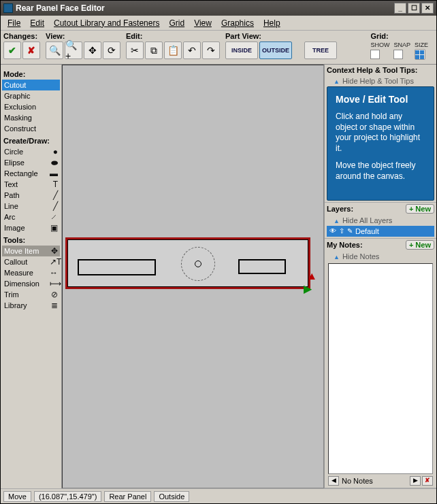 This screenshot has height=504, width=437. What do you see at coordinates (31, 251) in the screenshot?
I see `tool-move-item: Move Item✥` at bounding box center [31, 251].